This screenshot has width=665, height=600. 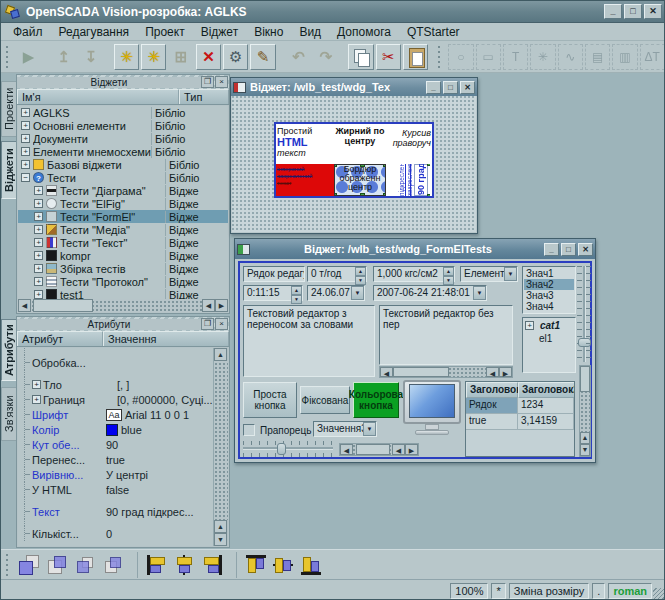 I want to click on attribute-row: Шрифт Aa Arial 11 0 0 1, so click(x=118, y=414).